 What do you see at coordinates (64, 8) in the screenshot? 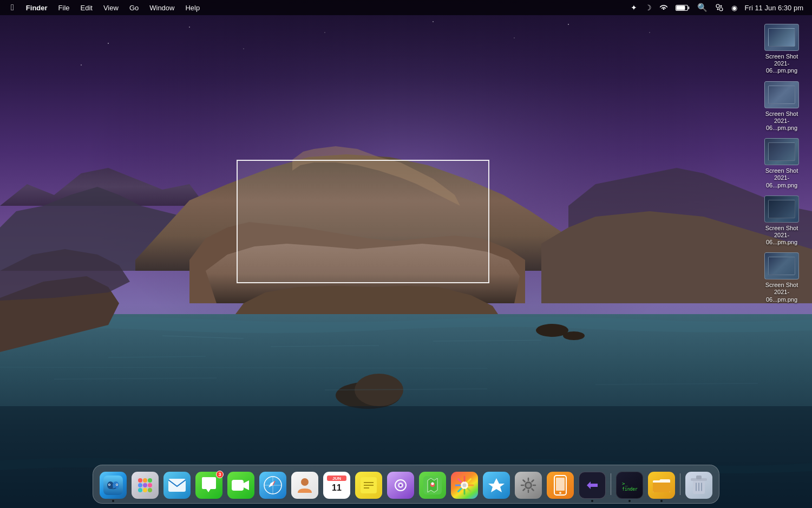
I see `menu-file: File` at bounding box center [64, 8].